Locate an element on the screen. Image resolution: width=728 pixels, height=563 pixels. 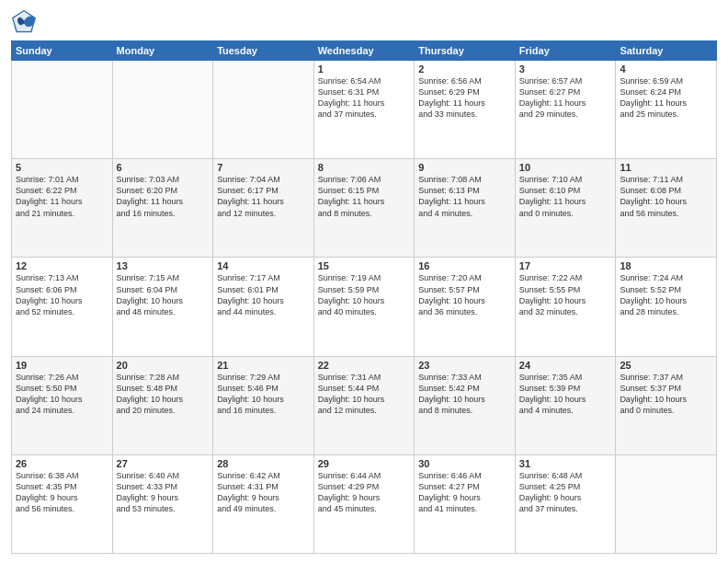
calendar-cell: 22Sunrise: 7:31 AM Sunset: 5:44 PM Dayli… is located at coordinates (364, 405).